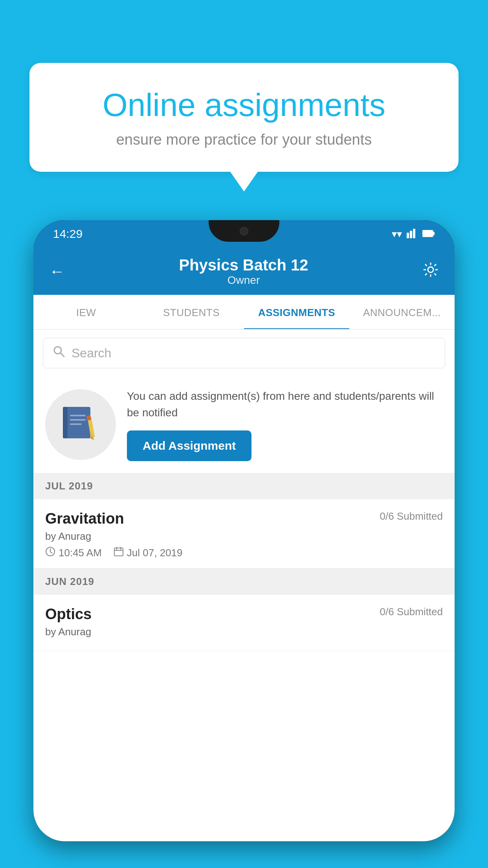 This screenshot has height=868, width=488. Describe the element at coordinates (148, 553) in the screenshot. I see `assignment-gravitation-date: Jul 07, 2019` at that location.